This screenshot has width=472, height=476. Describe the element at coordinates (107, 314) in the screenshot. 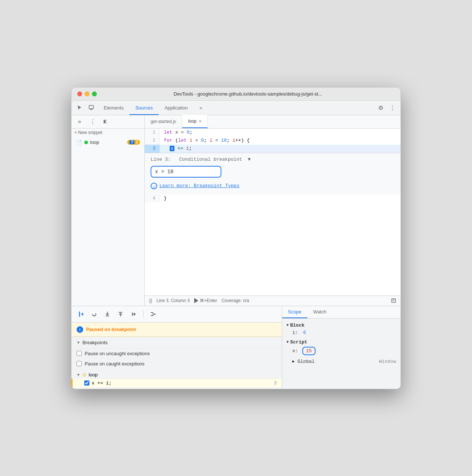

I see `step-into-button` at that location.